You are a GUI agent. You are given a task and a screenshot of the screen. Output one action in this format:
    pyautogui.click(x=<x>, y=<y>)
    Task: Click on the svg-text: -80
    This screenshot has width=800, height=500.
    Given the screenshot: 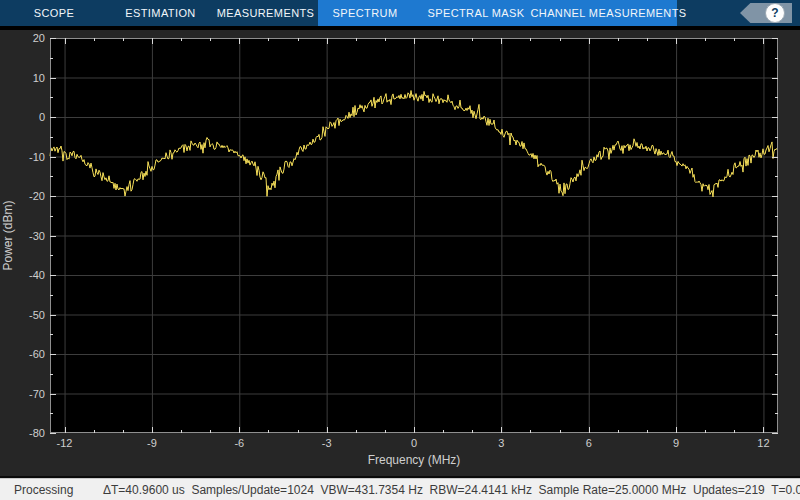 What is the action you would take?
    pyautogui.click(x=37, y=433)
    